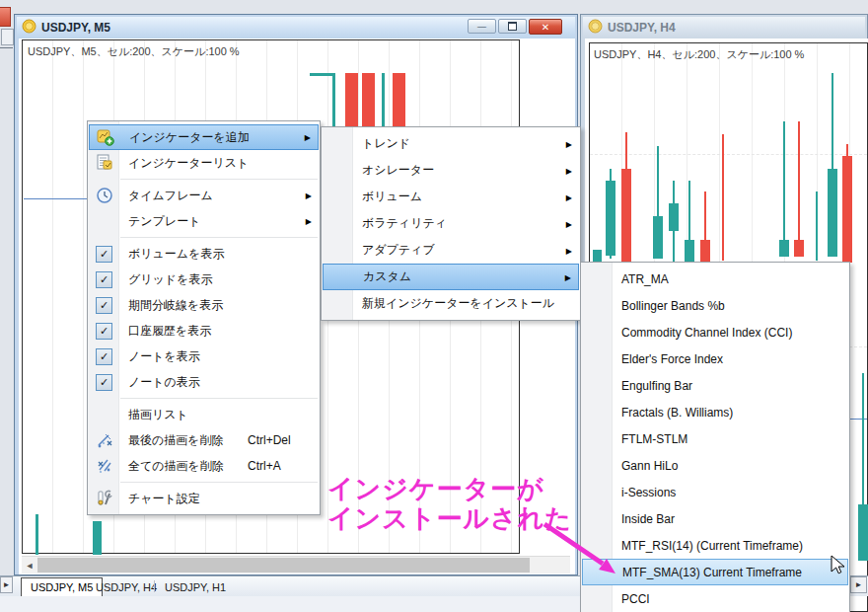 The height and width of the screenshot is (612, 868). I want to click on h4-titlebar: USDJPY, H4, so click(724, 28).